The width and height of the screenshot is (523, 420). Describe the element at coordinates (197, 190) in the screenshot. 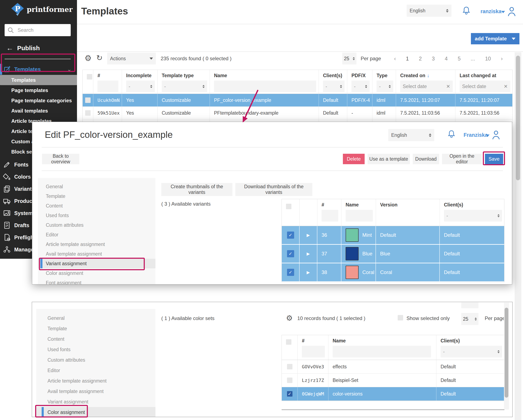

I see `create-thumbnails-button: Create thumbnails of the variants` at that location.